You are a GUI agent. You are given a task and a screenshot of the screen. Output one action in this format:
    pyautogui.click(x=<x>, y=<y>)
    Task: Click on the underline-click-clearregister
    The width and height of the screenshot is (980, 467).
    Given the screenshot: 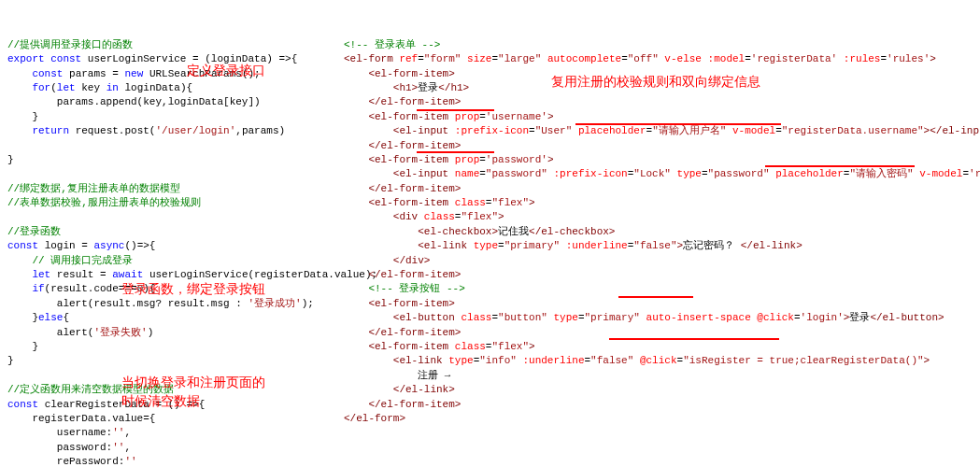 What is the action you would take?
    pyautogui.click(x=694, y=339)
    